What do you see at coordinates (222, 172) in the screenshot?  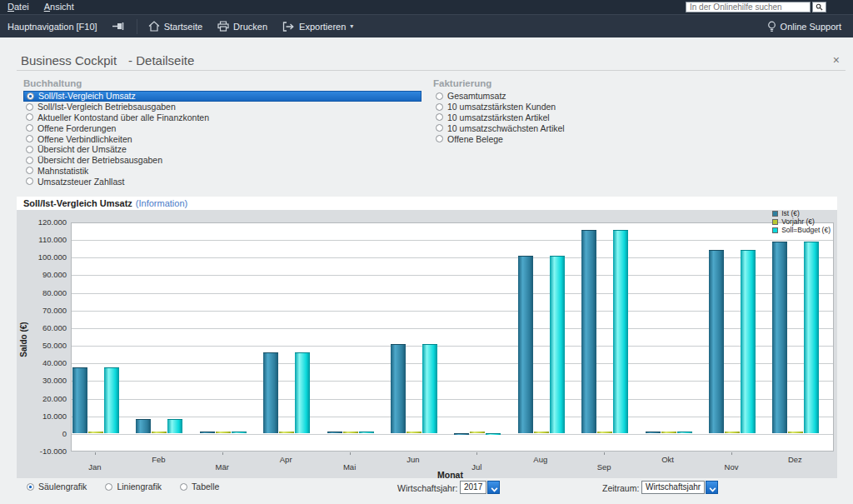 I see `radio-option: Mahnstatistik` at bounding box center [222, 172].